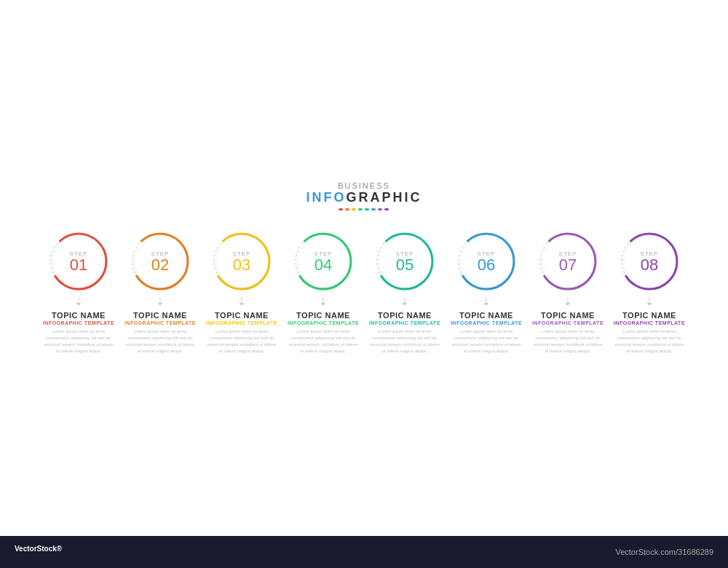  What do you see at coordinates (486, 265) in the screenshot?
I see `step-number-6: 06` at bounding box center [486, 265].